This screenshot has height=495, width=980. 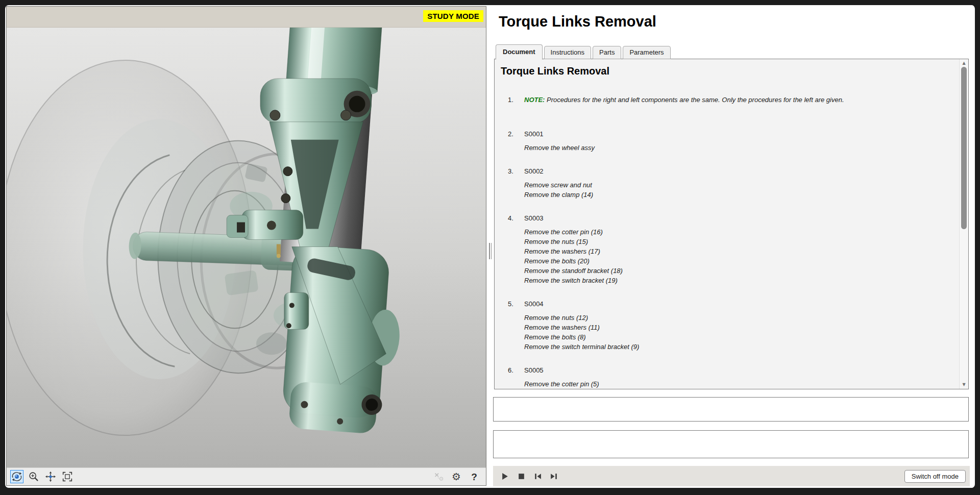 I want to click on stop-button, so click(x=521, y=476).